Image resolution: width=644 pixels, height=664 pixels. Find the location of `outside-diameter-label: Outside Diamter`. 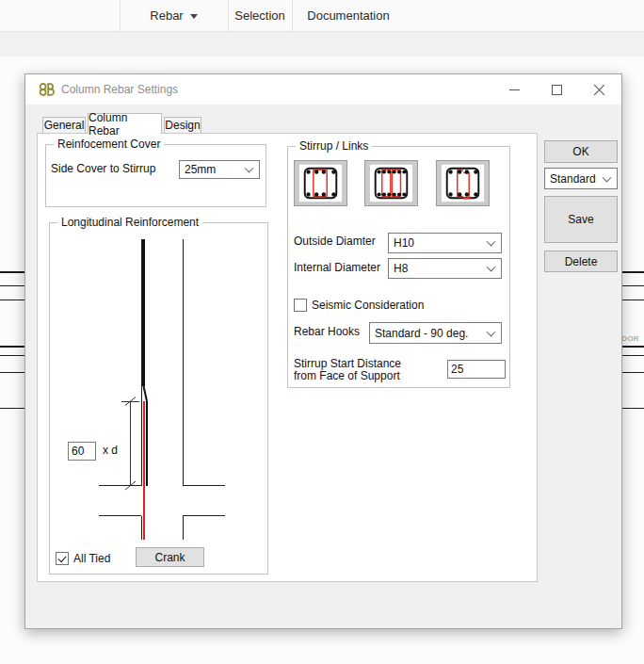

outside-diameter-label: Outside Diamter is located at coordinates (335, 241).